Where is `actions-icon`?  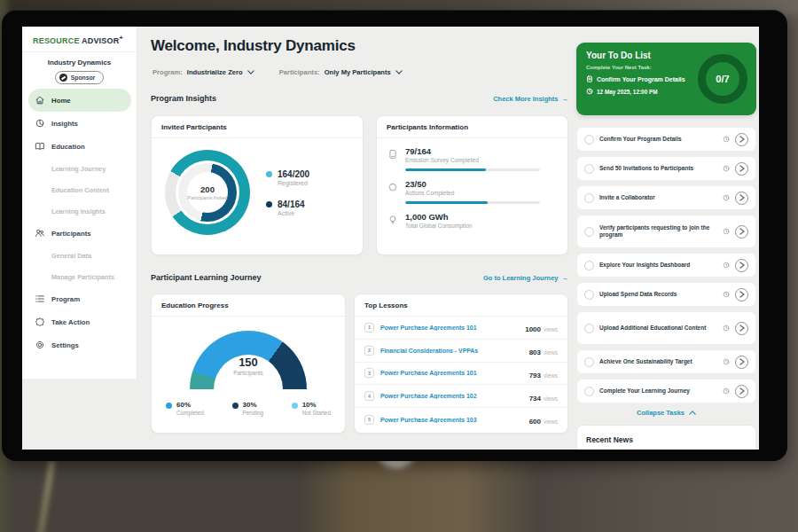
actions-icon is located at coordinates (393, 187).